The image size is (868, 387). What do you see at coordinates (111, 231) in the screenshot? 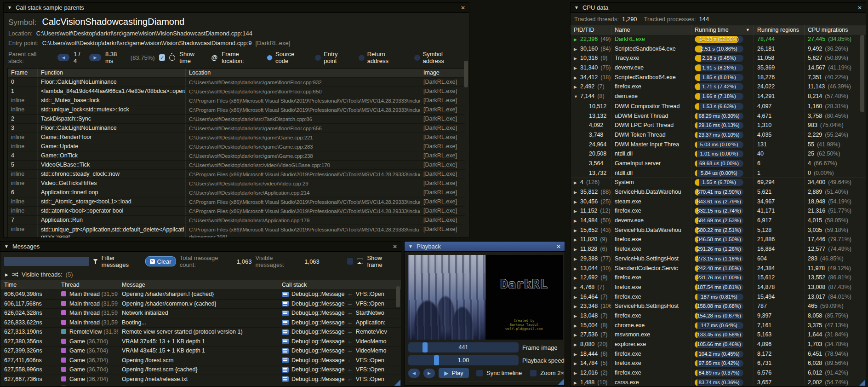
I see `function-name: std::unique_ptr<Application,std::default…` at bounding box center [111, 231].